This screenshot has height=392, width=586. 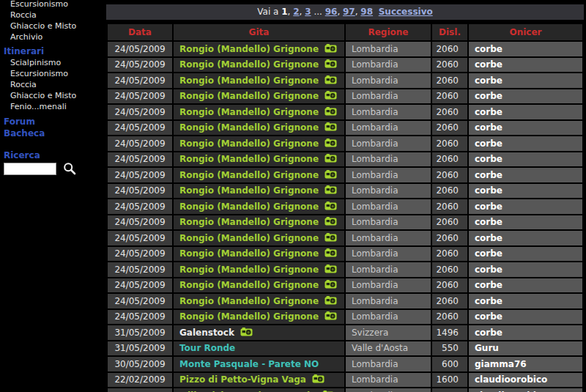 What do you see at coordinates (526, 32) in the screenshot?
I see `column-header-onicer: Onicer` at bounding box center [526, 32].